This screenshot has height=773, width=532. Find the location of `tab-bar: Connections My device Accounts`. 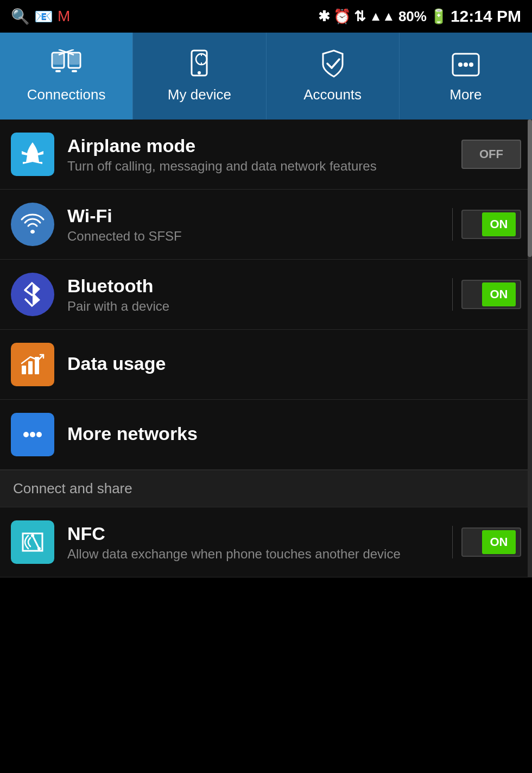

tab-bar: Connections My device Accounts is located at coordinates (266, 76).